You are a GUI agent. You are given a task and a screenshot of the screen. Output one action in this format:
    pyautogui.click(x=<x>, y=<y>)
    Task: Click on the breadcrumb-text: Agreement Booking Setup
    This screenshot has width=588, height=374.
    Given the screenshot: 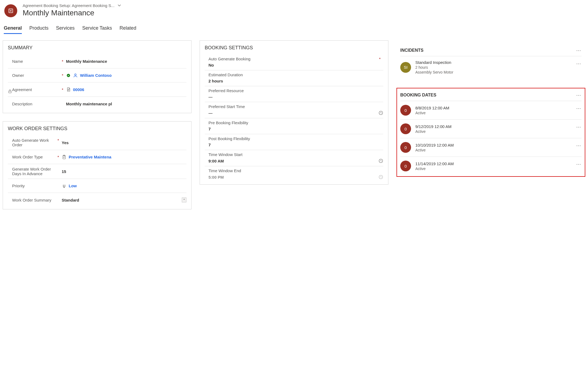 What is the action you would take?
    pyautogui.click(x=68, y=5)
    